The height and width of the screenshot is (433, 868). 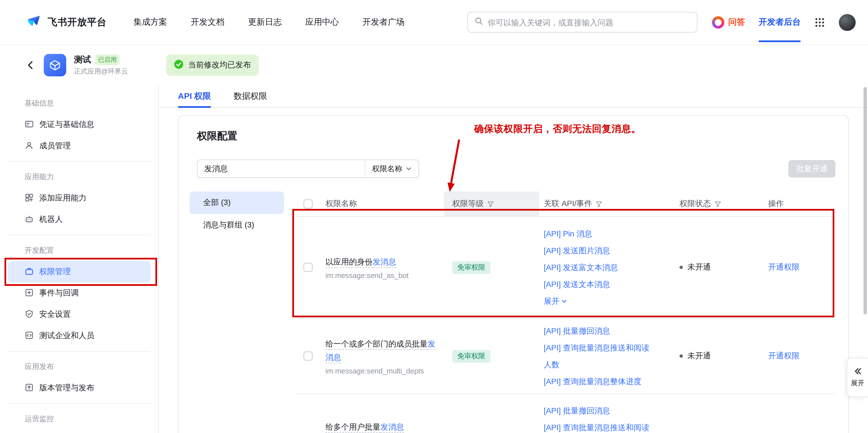 I want to click on sidebar-item-version: 版本管理与发布, so click(x=79, y=388).